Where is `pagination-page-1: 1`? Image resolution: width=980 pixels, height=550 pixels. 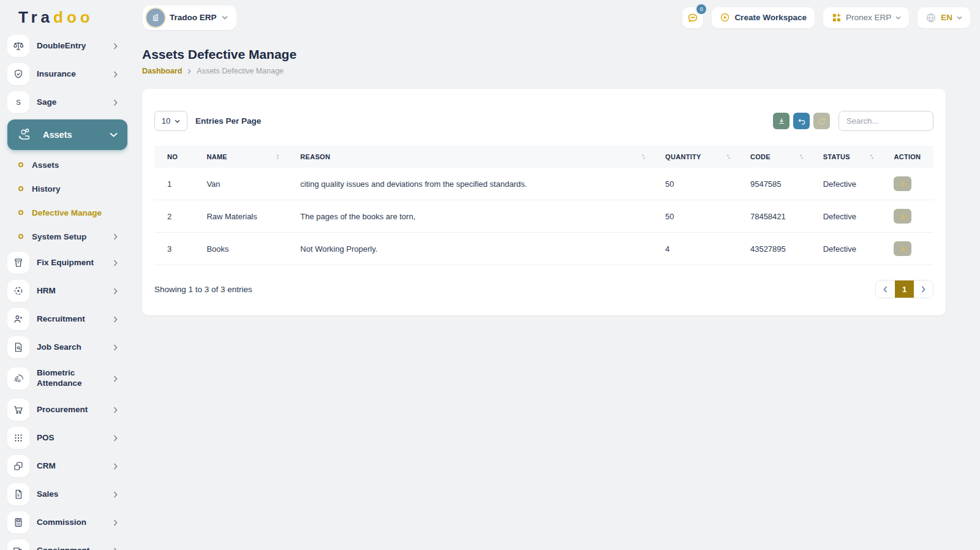
pagination-page-1: 1 is located at coordinates (904, 289).